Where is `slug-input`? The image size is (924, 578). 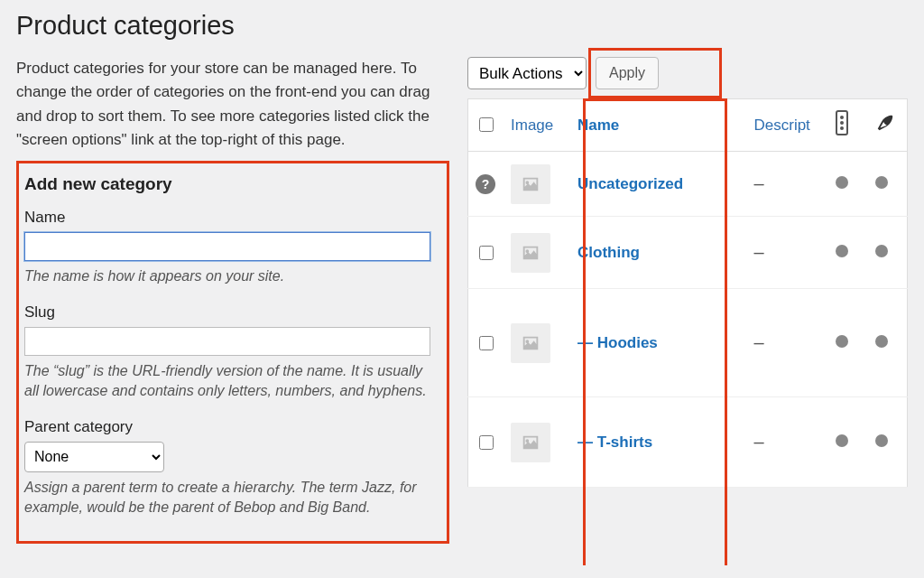
slug-input is located at coordinates (227, 341).